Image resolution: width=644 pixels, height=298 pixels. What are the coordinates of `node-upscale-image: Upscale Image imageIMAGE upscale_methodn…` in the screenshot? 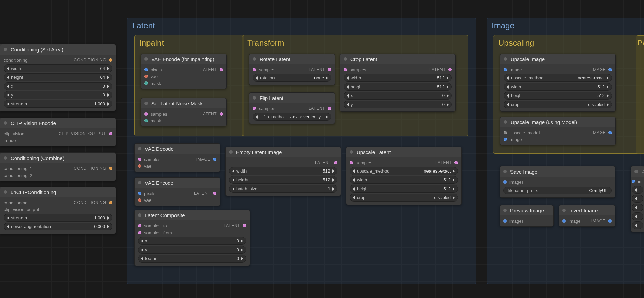 It's located at (558, 83).